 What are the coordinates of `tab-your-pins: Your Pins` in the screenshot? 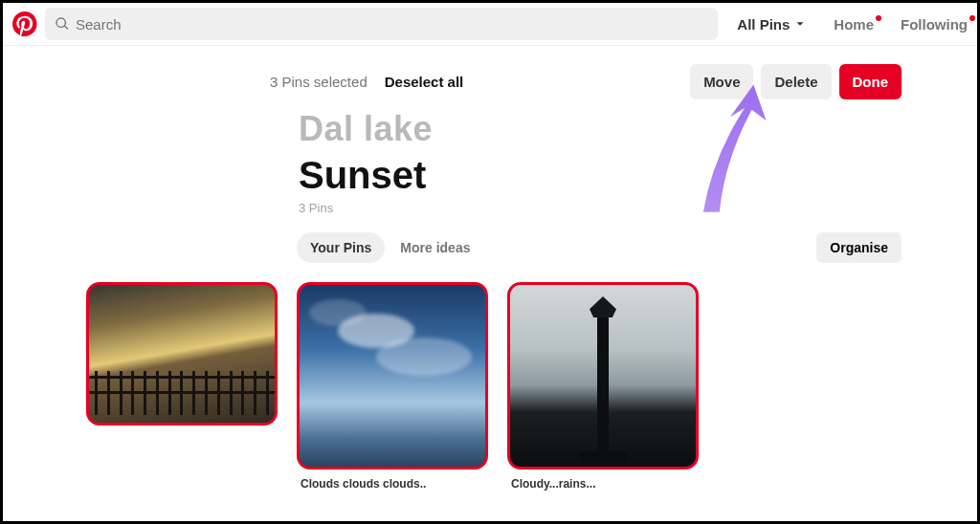 It's located at (341, 248).